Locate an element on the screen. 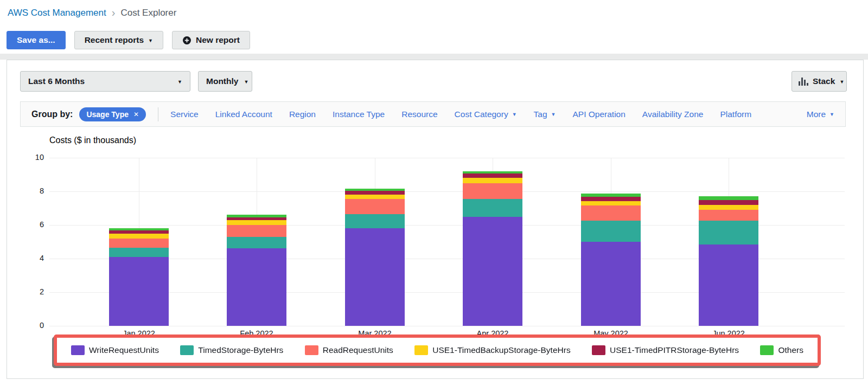  recent-reports-label: Recent reports is located at coordinates (114, 40).